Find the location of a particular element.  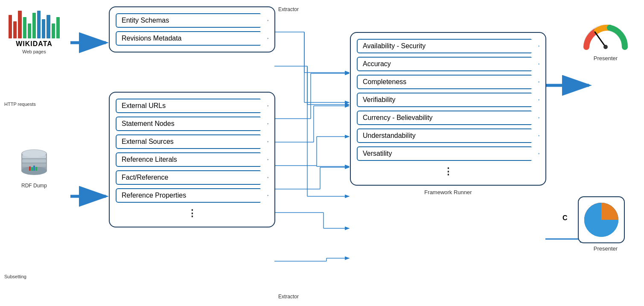

presenter-bottom: Presenter is located at coordinates (606, 224).